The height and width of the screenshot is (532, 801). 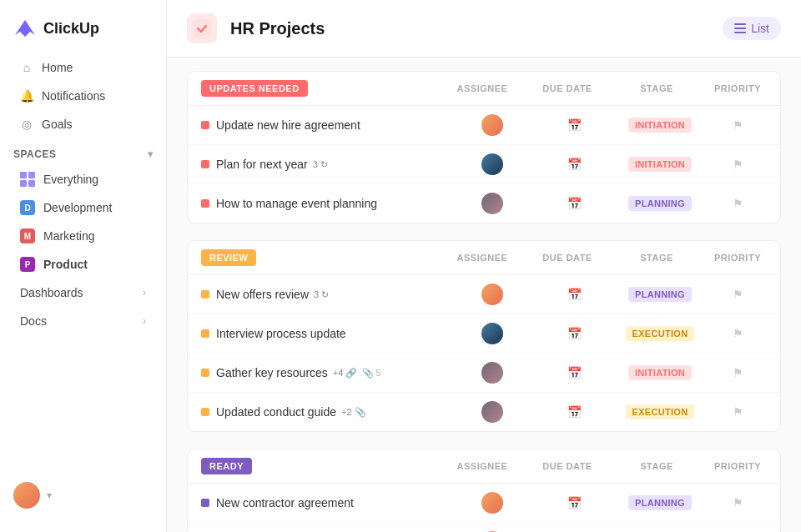 What do you see at coordinates (83, 179) in the screenshot?
I see `sidebar-item-everything: Everything` at bounding box center [83, 179].